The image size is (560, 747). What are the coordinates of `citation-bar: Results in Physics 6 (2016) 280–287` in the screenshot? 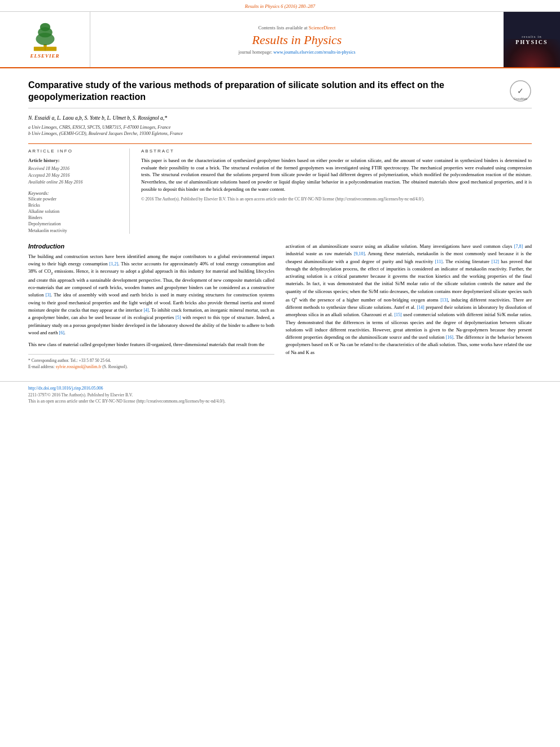 It's located at (280, 6).